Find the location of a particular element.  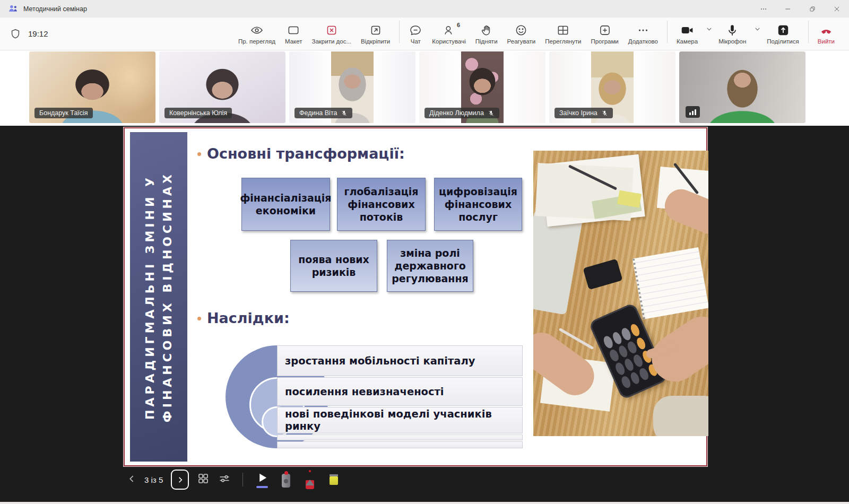

video-tile: Заїчко Ірина is located at coordinates (612, 87).